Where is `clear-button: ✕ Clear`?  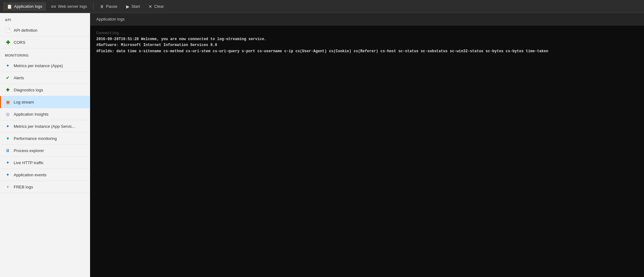
clear-button: ✕ Clear is located at coordinates (156, 7).